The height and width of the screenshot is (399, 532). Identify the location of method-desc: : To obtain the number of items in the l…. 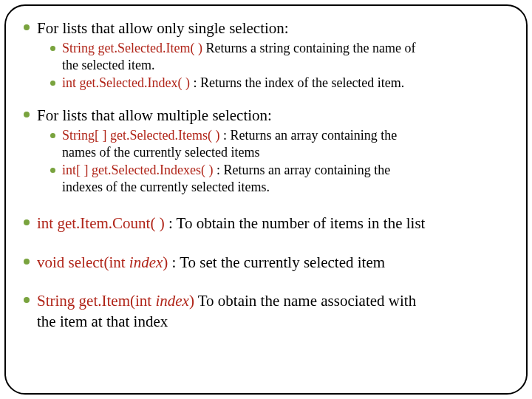
(296, 223).